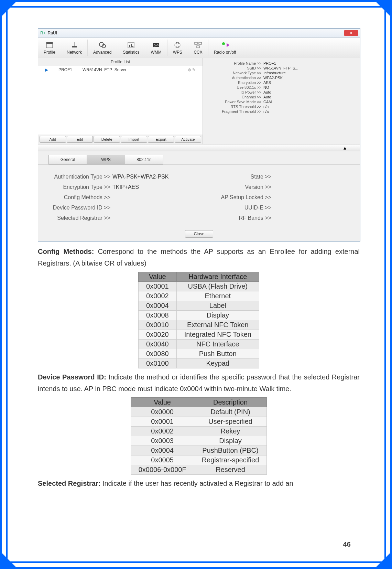 The image size is (392, 569). I want to click on table-row: 0x0008Display, so click(199, 315).